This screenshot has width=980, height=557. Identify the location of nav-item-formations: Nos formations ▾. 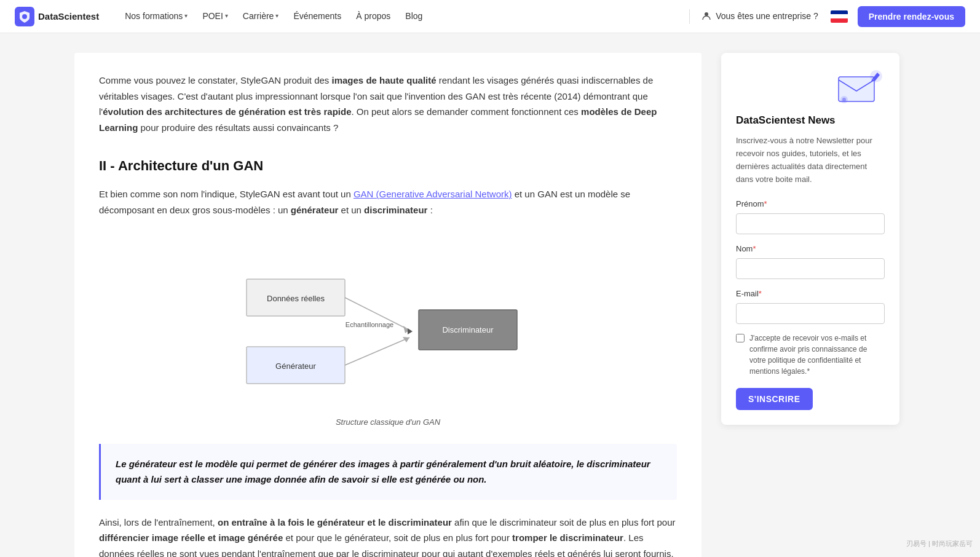
(156, 16).